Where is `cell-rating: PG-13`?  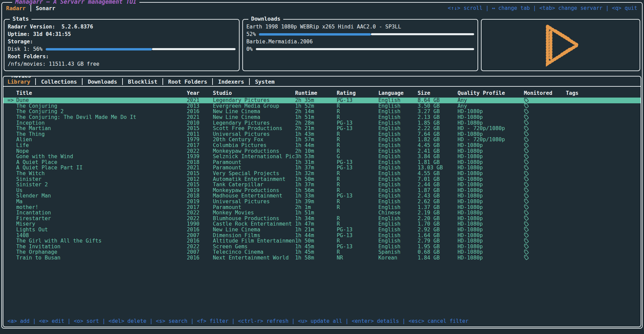
cell-rating: PG-13 is located at coordinates (357, 128).